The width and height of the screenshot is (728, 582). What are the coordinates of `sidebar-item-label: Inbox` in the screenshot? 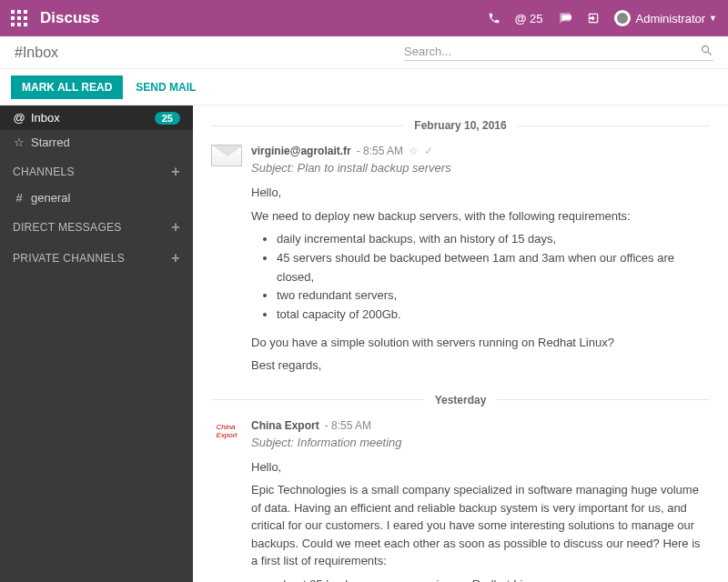 It's located at (93, 118).